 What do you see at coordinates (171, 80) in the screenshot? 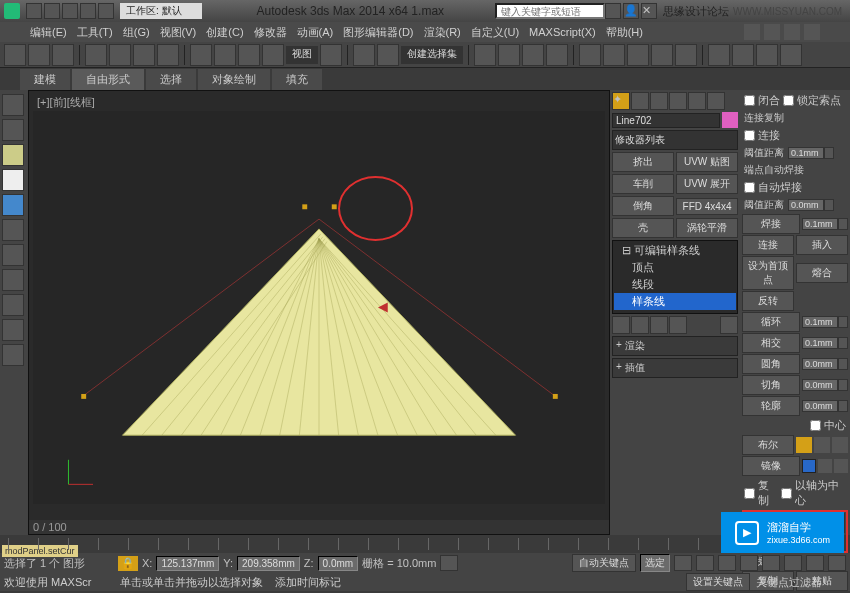
I see `ribbon-tab-selection: 选择` at bounding box center [171, 80].